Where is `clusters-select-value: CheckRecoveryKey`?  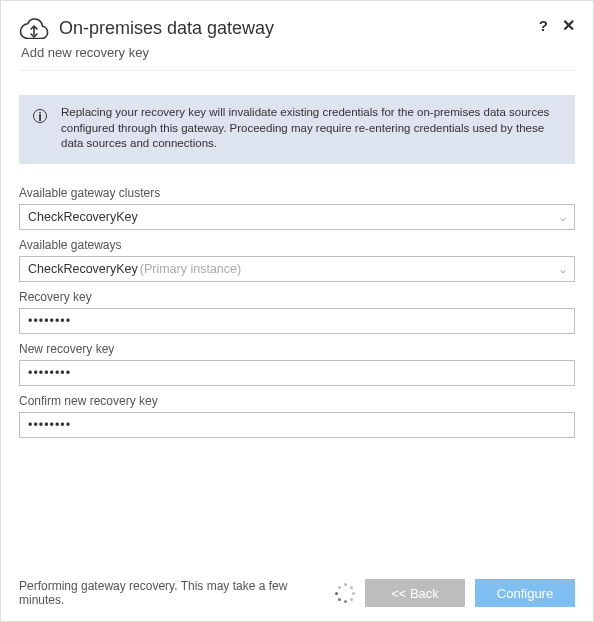
clusters-select-value: CheckRecoveryKey is located at coordinates (83, 217).